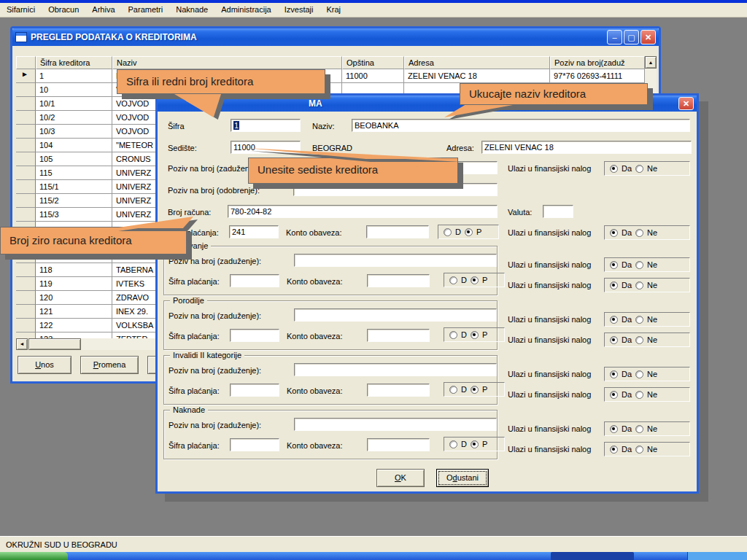  I want to click on sifra-input: 1, so click(266, 125).